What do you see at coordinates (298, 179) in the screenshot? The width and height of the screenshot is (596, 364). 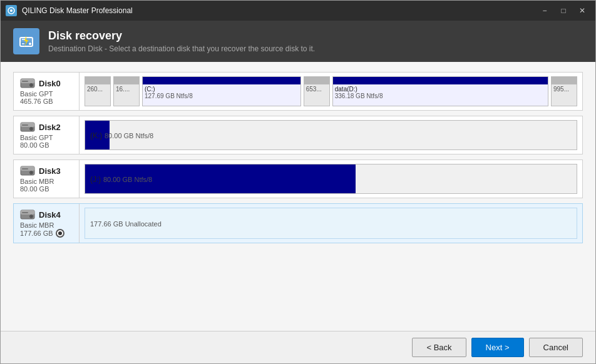 I see `disk-row-disk3: Disk3 Basic MBR 80.00 GB (J:) 80.00 GB N…` at bounding box center [298, 179].